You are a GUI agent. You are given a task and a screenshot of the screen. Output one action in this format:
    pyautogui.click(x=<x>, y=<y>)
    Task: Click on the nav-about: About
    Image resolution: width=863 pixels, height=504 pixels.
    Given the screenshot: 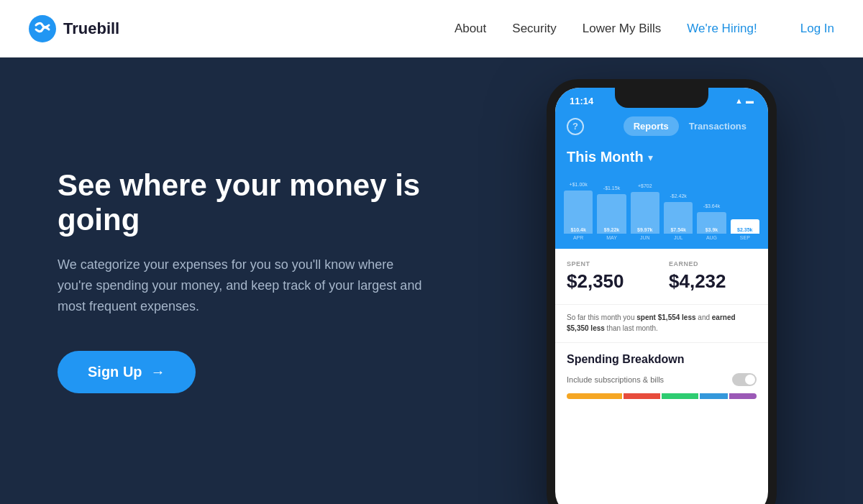 What is the action you would take?
    pyautogui.click(x=470, y=29)
    